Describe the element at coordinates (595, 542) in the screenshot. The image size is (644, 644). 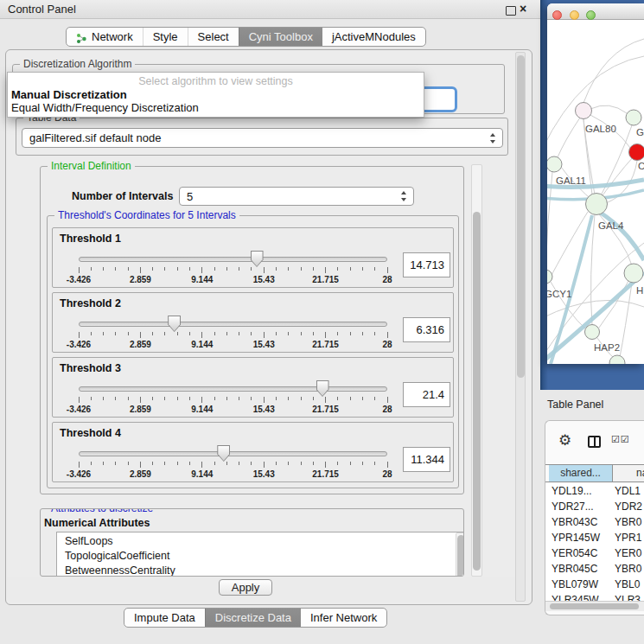
I see `table-rows: YDL19...YDL1YDR27...YDR2YBR043CYBR0YPR14…` at that location.